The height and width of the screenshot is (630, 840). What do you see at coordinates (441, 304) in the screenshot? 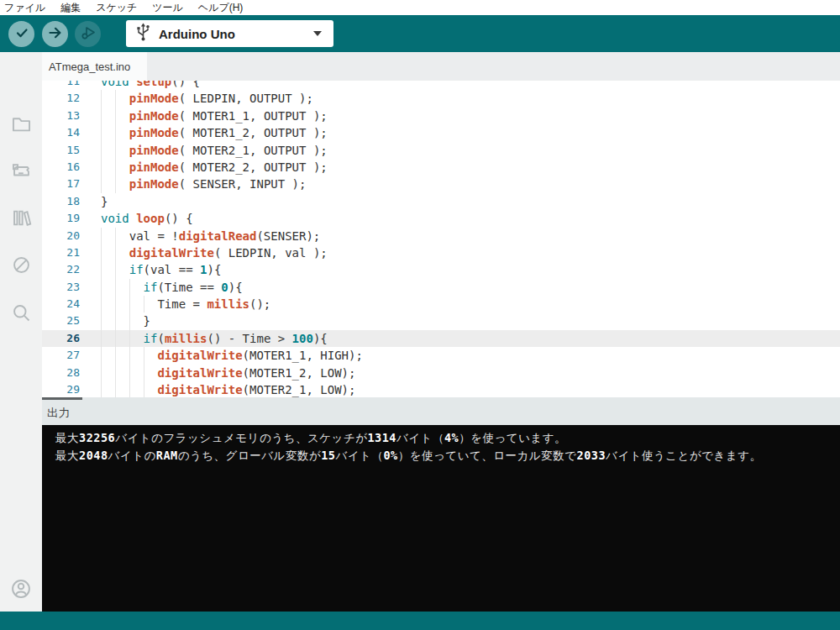
I see `code-line: 24 Time = millis();` at bounding box center [441, 304].